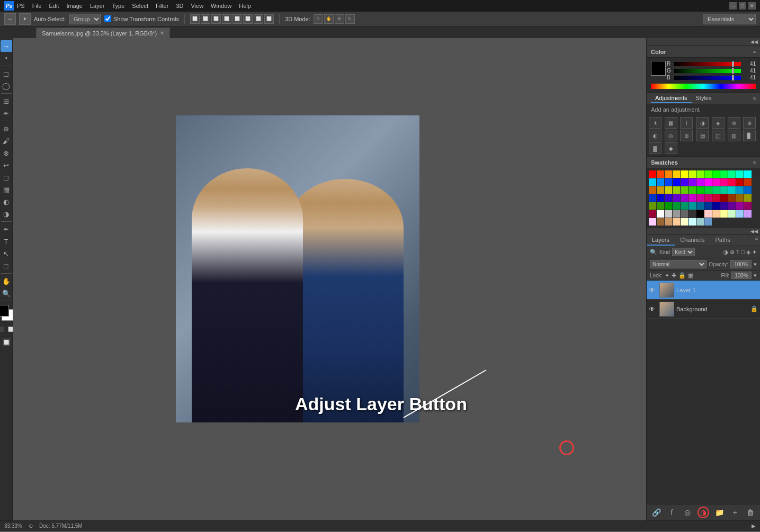 Image resolution: width=760 pixels, height=532 pixels. Describe the element at coordinates (6, 129) in the screenshot. I see `spot-healing-tool: ⊕` at that location.